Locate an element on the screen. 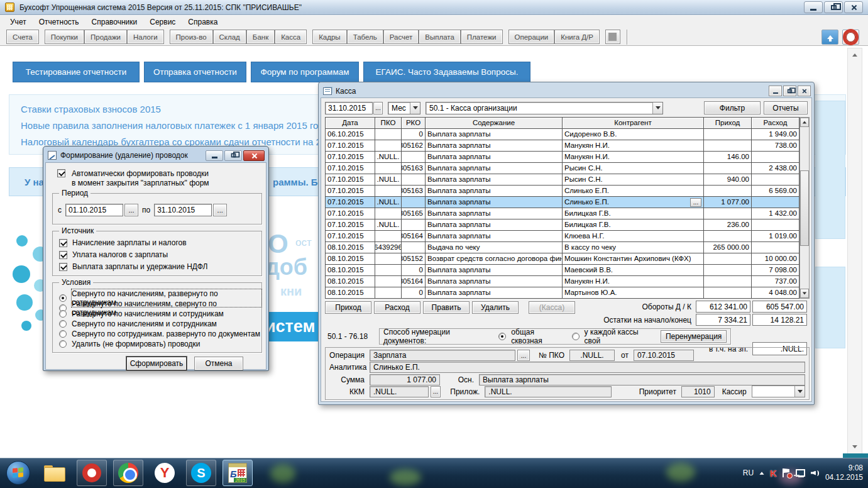  condition-option-3: Развернуто по начислениям и сотрудникам is located at coordinates (141, 314).